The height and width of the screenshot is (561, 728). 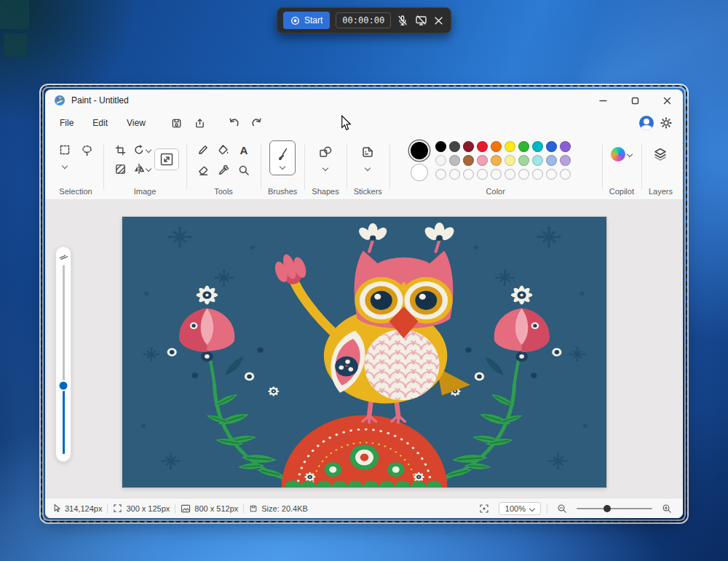 What do you see at coordinates (142, 150) in the screenshot?
I see `rotate-button` at bounding box center [142, 150].